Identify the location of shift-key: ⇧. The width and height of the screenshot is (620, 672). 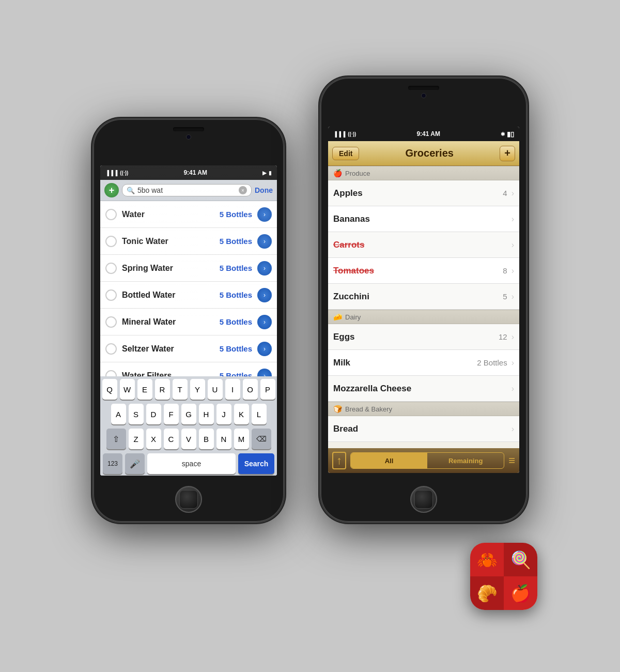
(116, 439).